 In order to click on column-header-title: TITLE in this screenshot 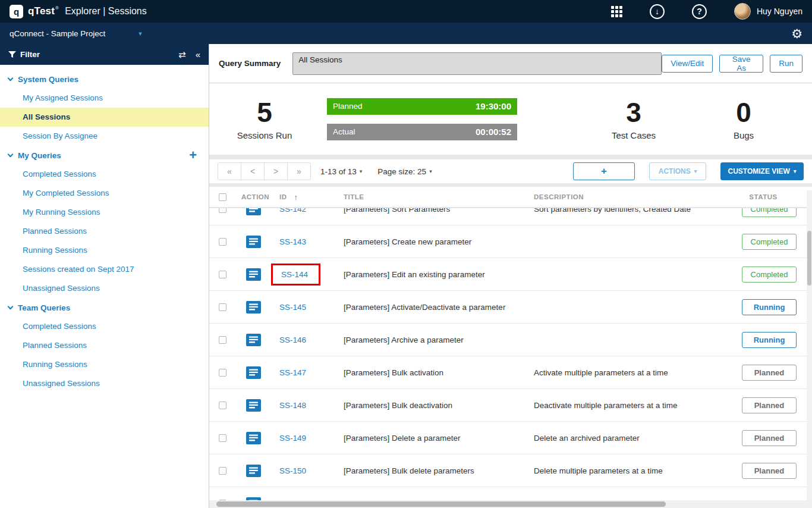, I will do `click(433, 197)`.